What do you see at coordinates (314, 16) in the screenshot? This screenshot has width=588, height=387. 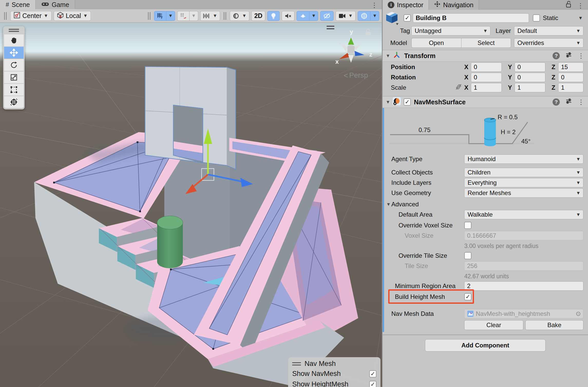 I see `effects-dropdown: ▼` at bounding box center [314, 16].